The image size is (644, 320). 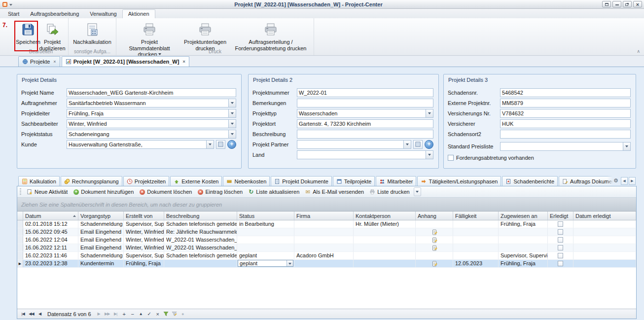 I want to click on schadensnr-input: 5468542, so click(x=565, y=93).